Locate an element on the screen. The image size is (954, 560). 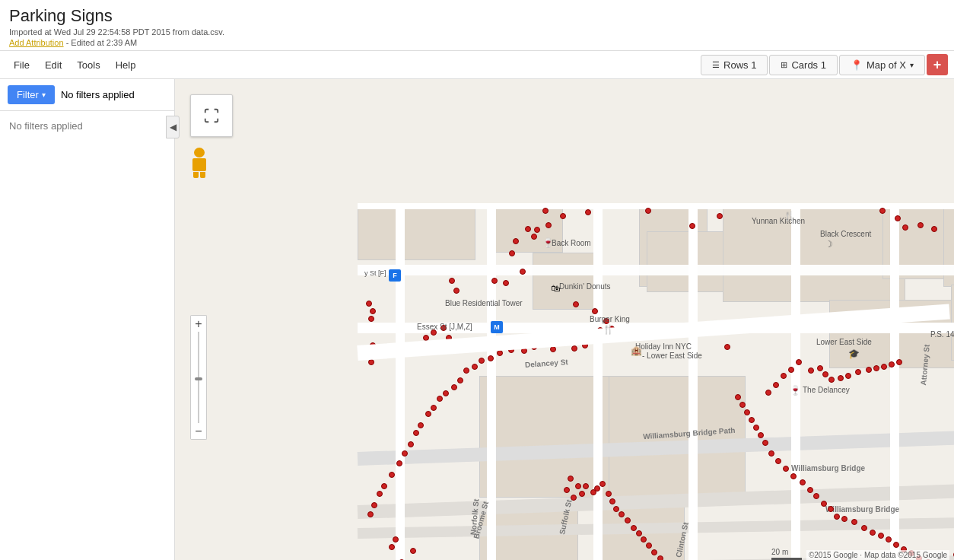
menu-tools: Tools is located at coordinates (88, 65).